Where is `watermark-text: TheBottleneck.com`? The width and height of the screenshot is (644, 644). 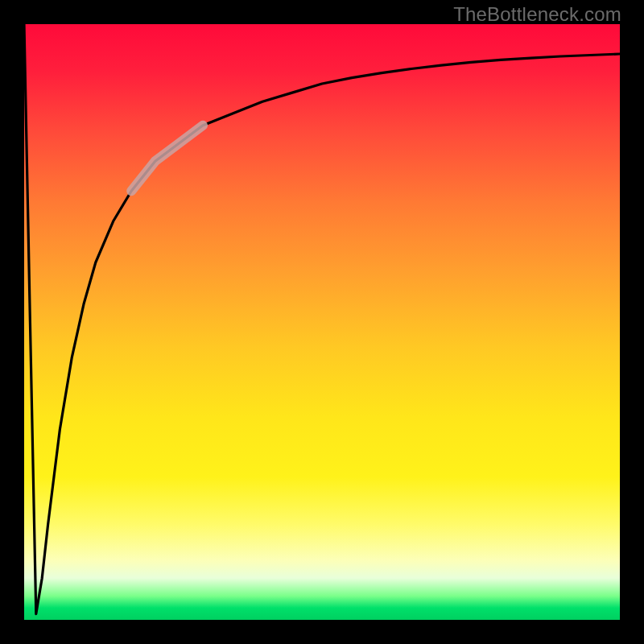 watermark-text: TheBottleneck.com is located at coordinates (538, 14).